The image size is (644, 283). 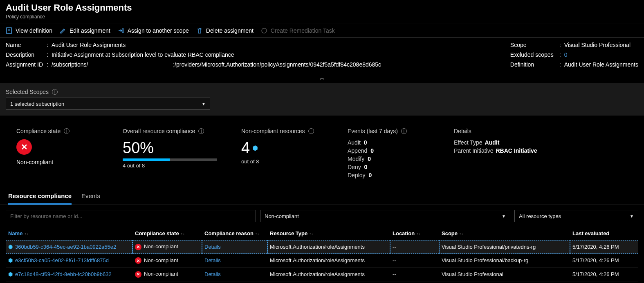 I want to click on overall-compliance-pct: 50%, so click(x=170, y=148).